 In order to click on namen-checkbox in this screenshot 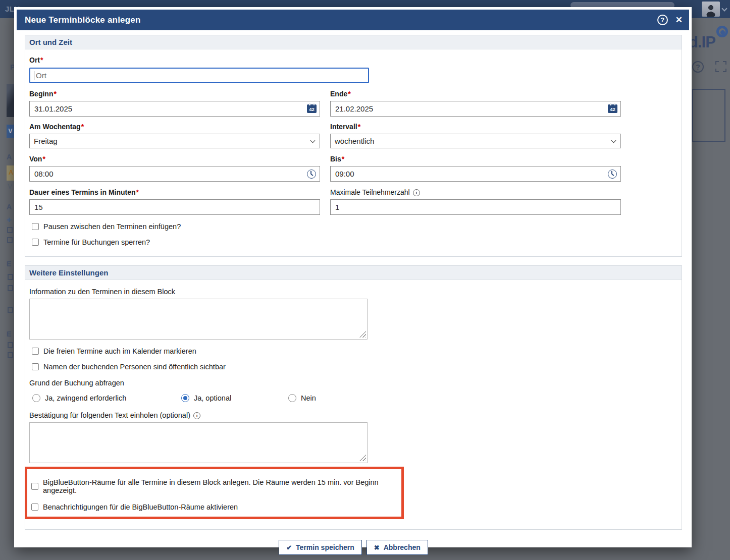, I will do `click(35, 367)`.